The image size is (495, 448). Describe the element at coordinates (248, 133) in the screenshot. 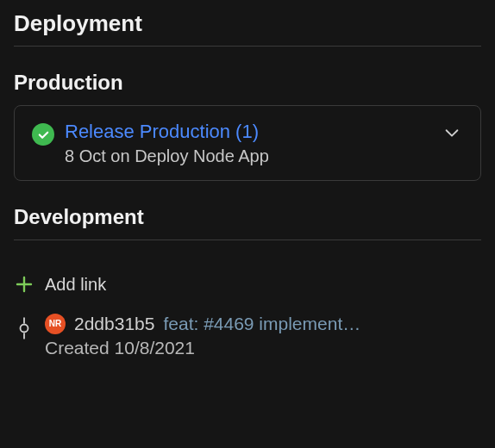

I see `release-title: Release Production (1)` at that location.